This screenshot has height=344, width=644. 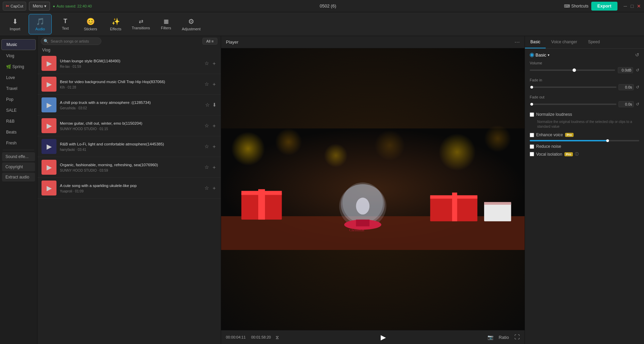 I want to click on tool-stickers: 😊 Stickers, so click(x=90, y=24).